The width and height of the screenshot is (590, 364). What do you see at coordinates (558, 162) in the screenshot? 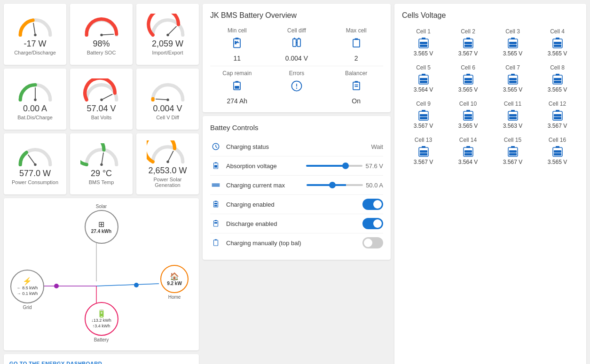
I see `cell-16-voltage: 3.565 V` at bounding box center [558, 162].